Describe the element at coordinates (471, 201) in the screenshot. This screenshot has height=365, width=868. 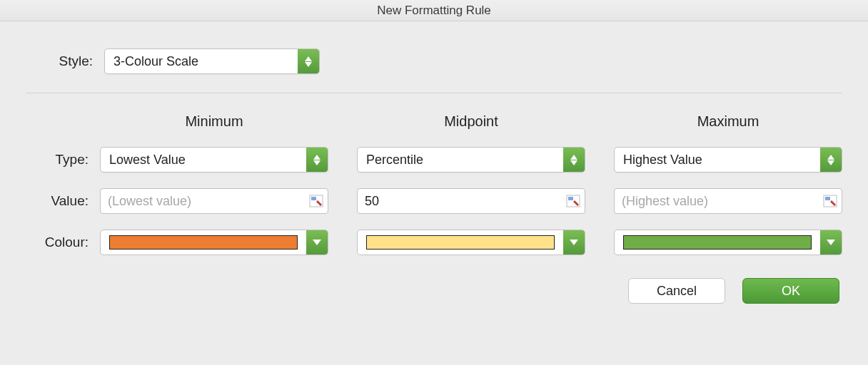
I see `value-input-midpoint: 50` at that location.